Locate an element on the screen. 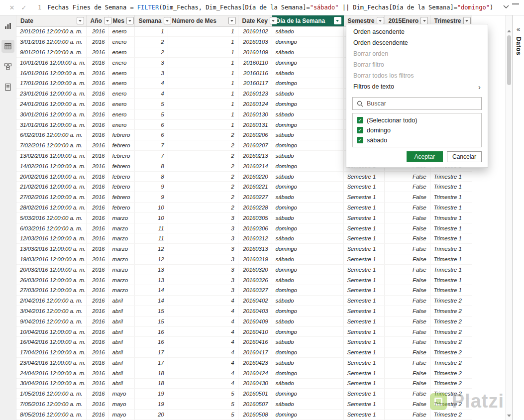  cell: 16 is located at coordinates (151, 331).